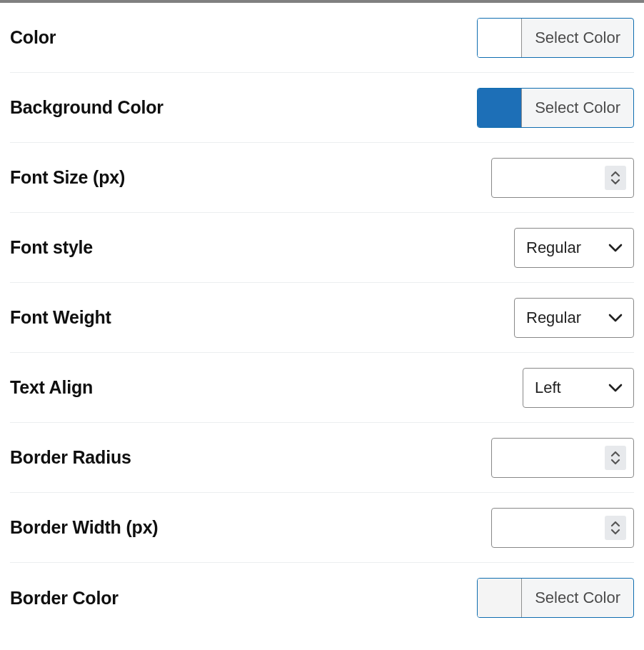 Image resolution: width=644 pixels, height=650 pixels. What do you see at coordinates (322, 528) in the screenshot?
I see `row-border-width: Border Width (px)` at bounding box center [322, 528].